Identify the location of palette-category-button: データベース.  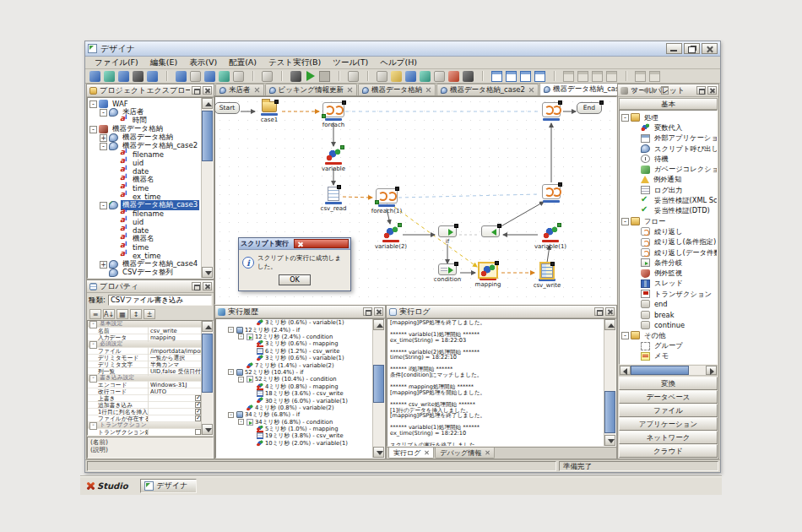
(669, 397).